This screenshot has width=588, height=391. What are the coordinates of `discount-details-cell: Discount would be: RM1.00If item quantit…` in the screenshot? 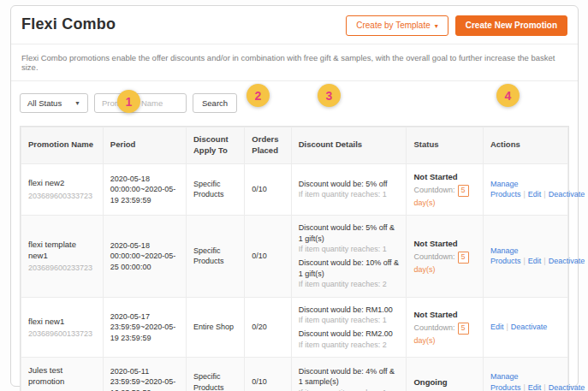 It's located at (349, 327).